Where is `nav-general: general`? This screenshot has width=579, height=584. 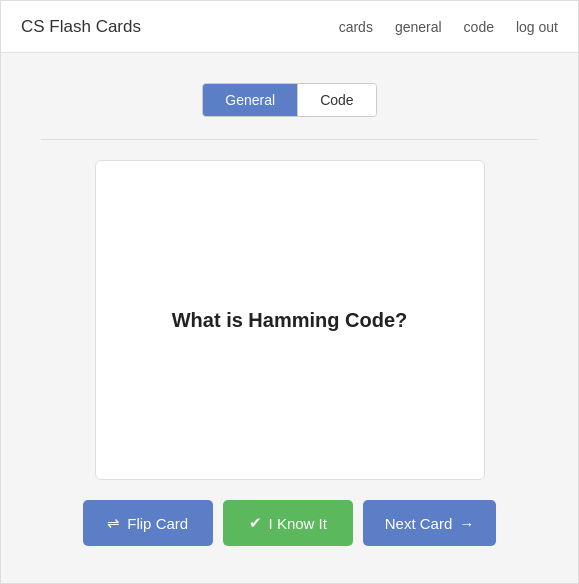 nav-general: general is located at coordinates (418, 27).